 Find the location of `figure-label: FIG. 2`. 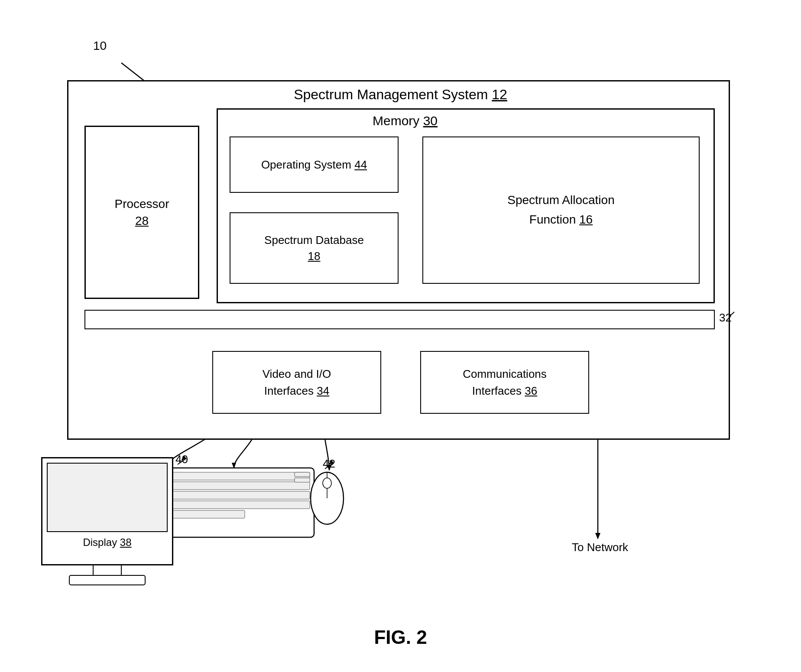

figure-label: FIG. 2 is located at coordinates (400, 637).